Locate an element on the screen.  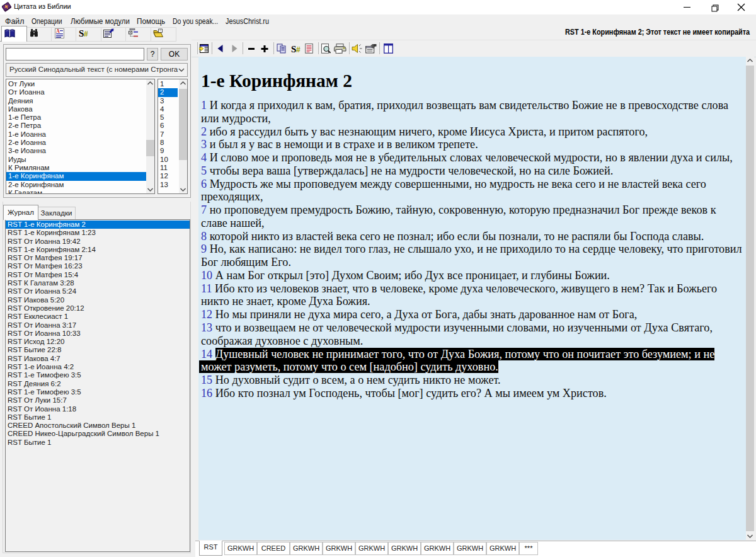
svg-text: A is located at coordinates (58, 32).